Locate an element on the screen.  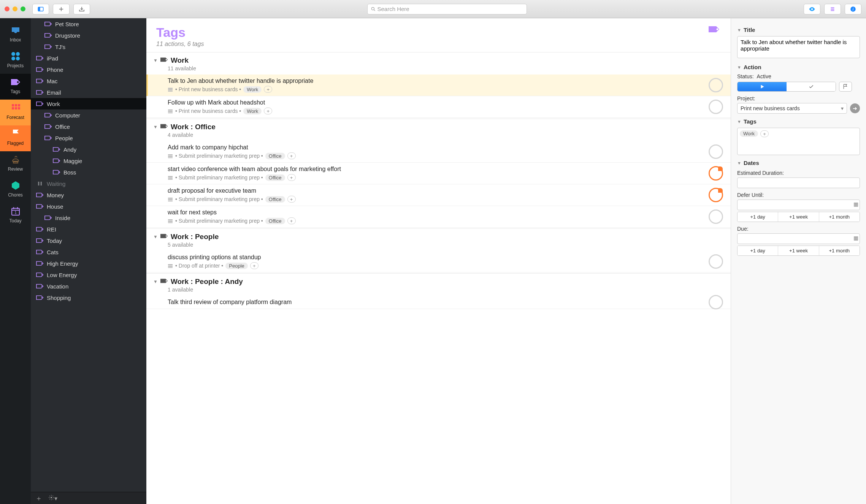
toggle-sidebar-button is located at coordinates (41, 9).